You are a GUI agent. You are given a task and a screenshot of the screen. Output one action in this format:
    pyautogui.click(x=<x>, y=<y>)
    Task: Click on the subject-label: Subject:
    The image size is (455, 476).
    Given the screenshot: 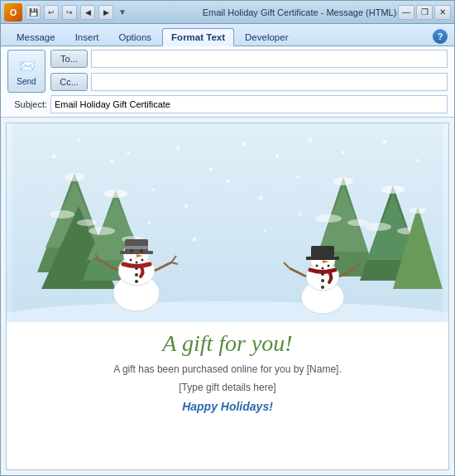 What is the action you would take?
    pyautogui.click(x=27, y=104)
    